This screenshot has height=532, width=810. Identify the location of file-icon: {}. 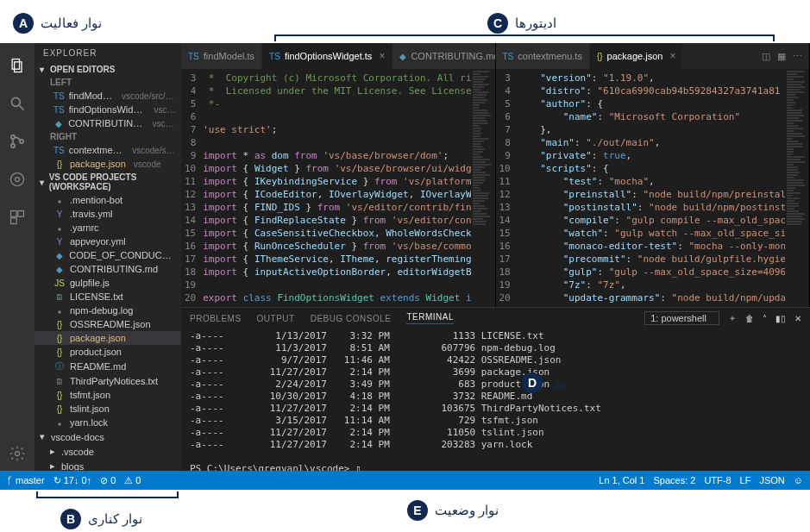
(60, 338).